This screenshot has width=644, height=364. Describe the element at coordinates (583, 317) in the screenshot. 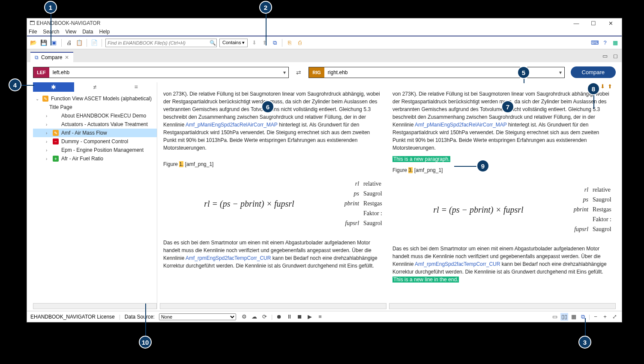

I see `compare-view-icon: ⧉` at that location.